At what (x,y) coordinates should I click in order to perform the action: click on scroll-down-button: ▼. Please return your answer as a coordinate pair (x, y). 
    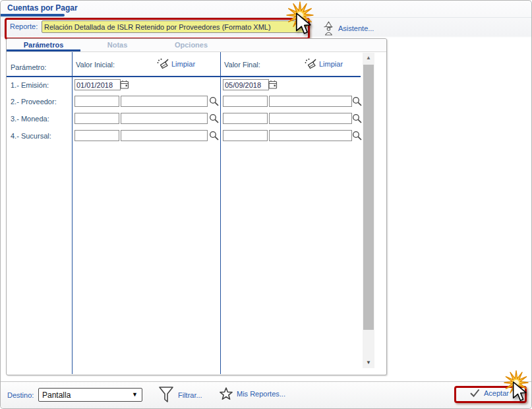
    Looking at the image, I should click on (369, 363).